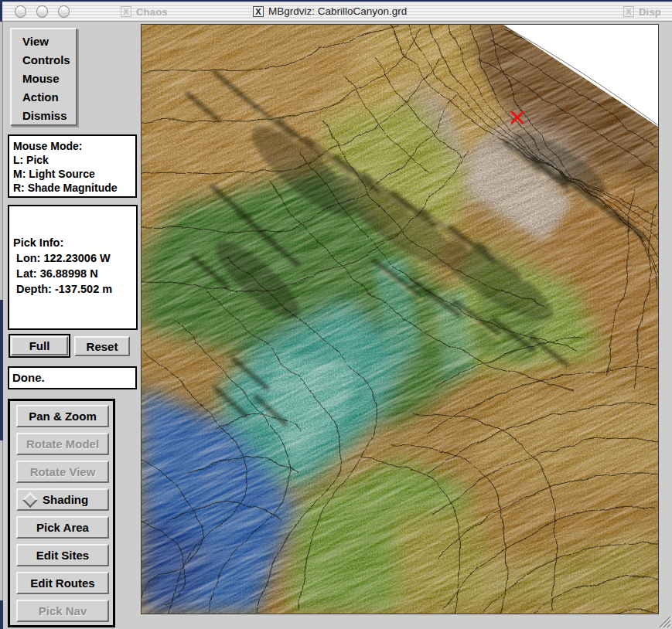 The image size is (672, 629). What do you see at coordinates (42, 12) in the screenshot?
I see `window-minimize-button` at bounding box center [42, 12].